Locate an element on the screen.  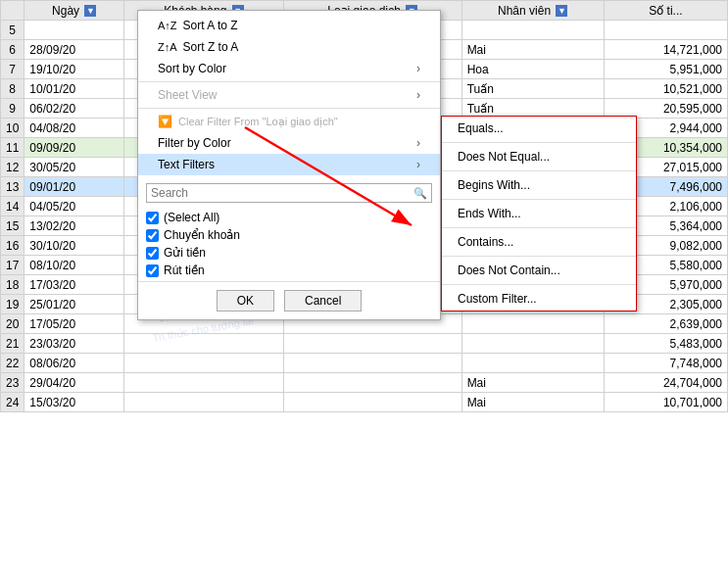
begins-with-item: Begins With... is located at coordinates (539, 185).